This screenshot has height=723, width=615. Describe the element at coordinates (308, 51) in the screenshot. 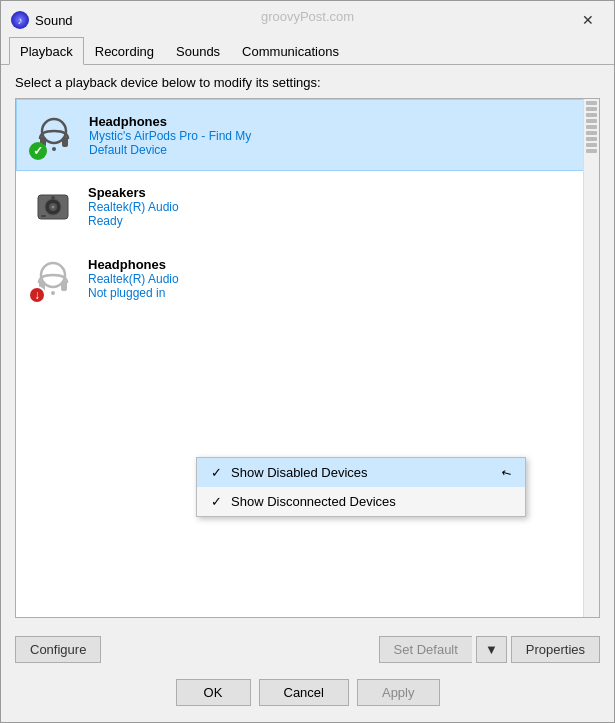

I see `tabs-bar: Playback Recording Sounds Communications` at that location.